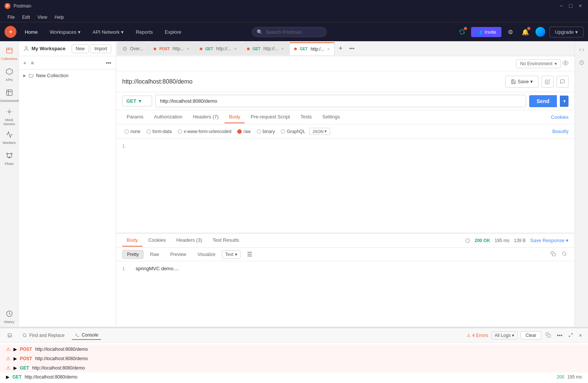  I want to click on beautify-button: Beautify, so click(561, 132).